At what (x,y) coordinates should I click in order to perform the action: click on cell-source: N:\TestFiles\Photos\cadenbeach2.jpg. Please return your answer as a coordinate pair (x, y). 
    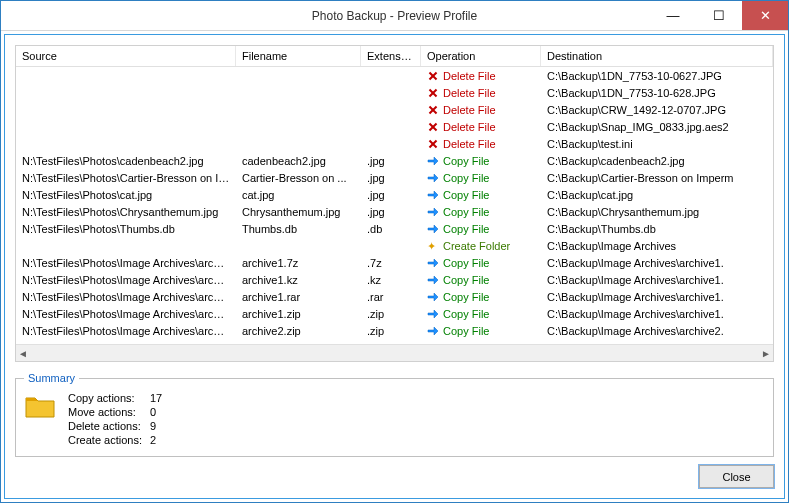
    Looking at the image, I should click on (126, 161).